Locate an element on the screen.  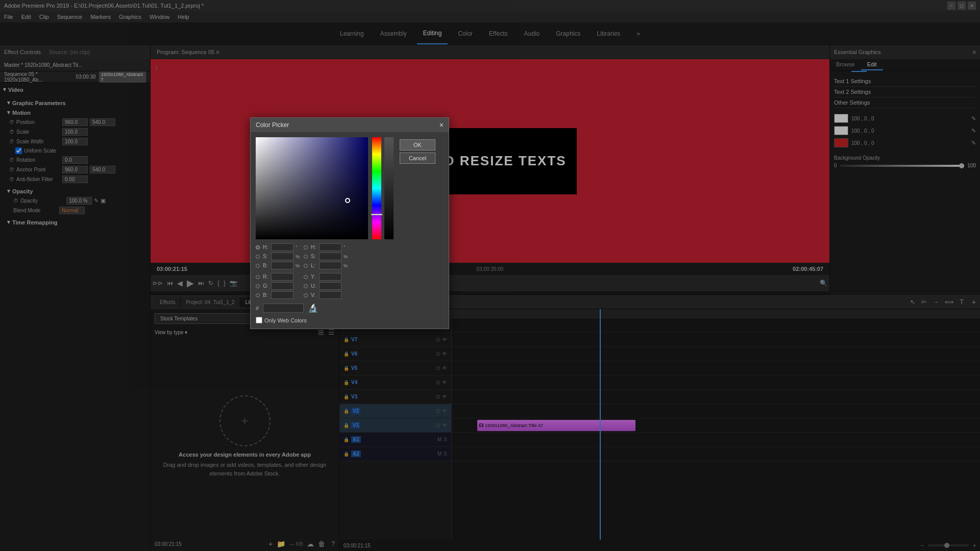
field-g-left: G: 26 is located at coordinates (278, 286).